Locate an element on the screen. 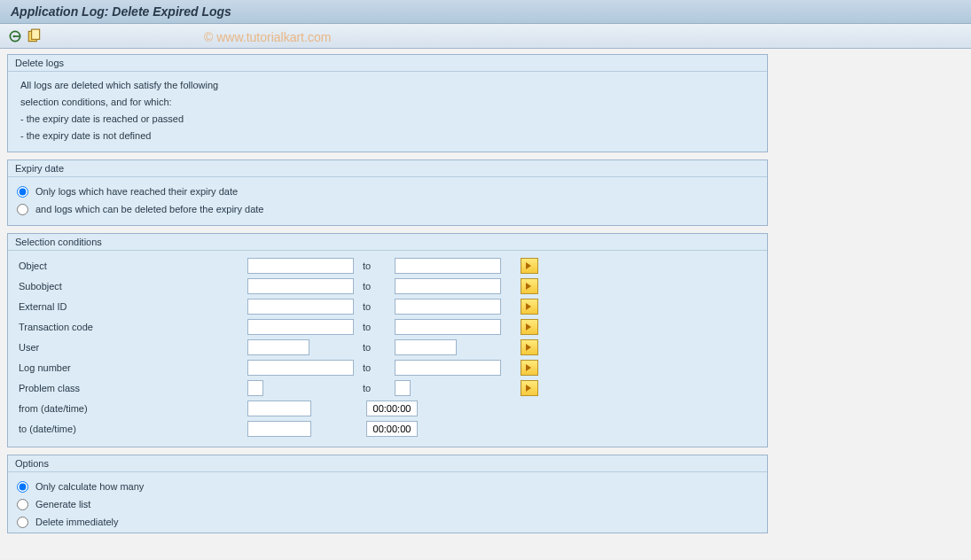 This screenshot has width=971, height=560. multiselect-tcode-button is located at coordinates (529, 327).